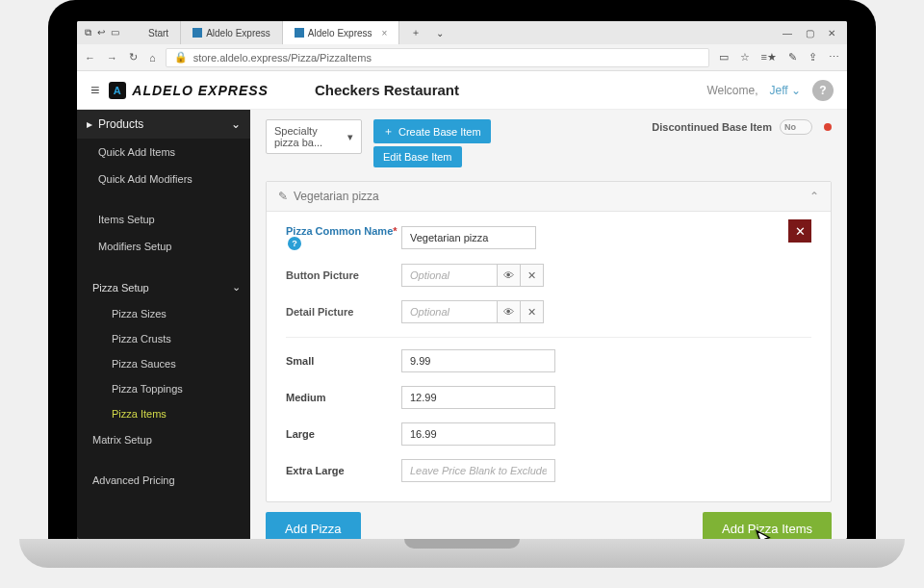  I want to click on detail-picture-label: Detail Picture, so click(344, 312).